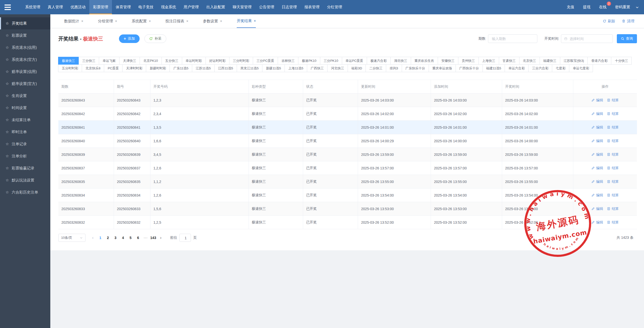 Image resolution: width=644 pixels, height=328 pixels. I want to click on period-input, so click(513, 39).